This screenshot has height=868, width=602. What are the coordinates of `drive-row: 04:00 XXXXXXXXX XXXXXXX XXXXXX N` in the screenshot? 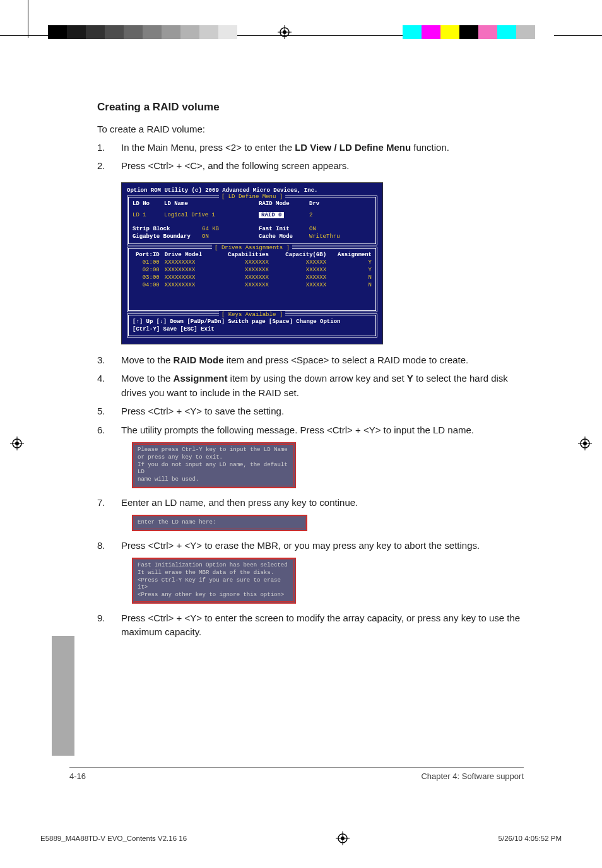 It's located at (252, 285).